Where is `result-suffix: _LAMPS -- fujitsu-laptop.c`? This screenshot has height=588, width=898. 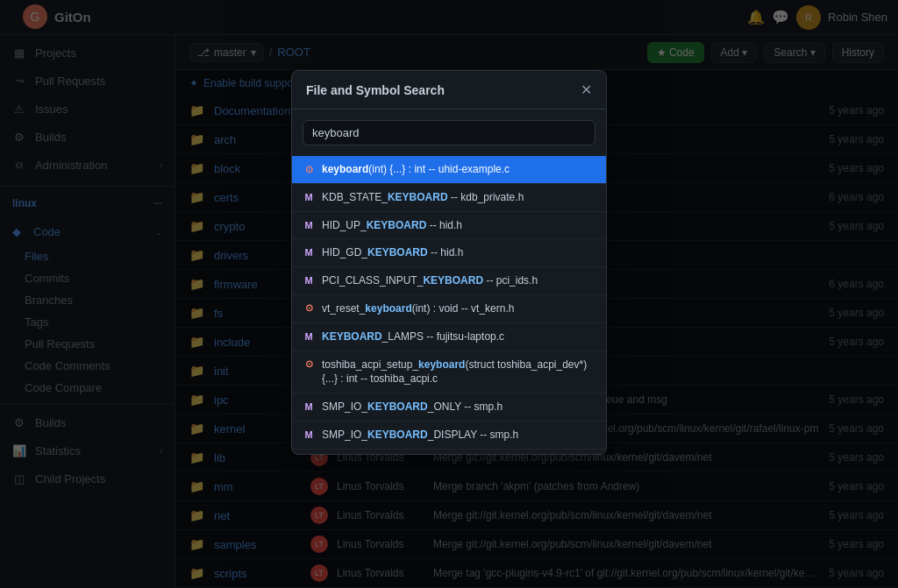
result-suffix: _LAMPS -- fujitsu-laptop.c is located at coordinates (444, 337).